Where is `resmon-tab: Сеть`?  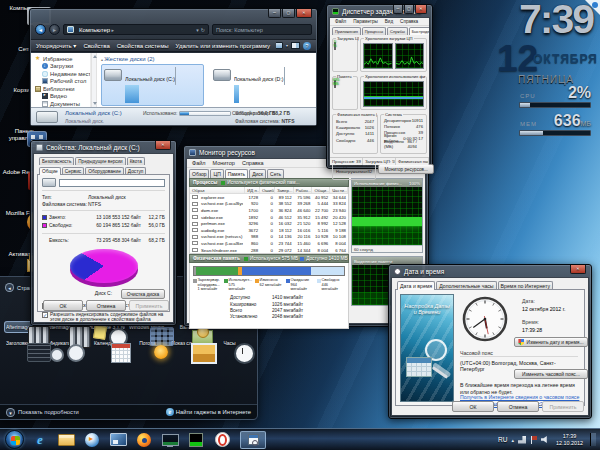 resmon-tab: Сеть is located at coordinates (276, 174).